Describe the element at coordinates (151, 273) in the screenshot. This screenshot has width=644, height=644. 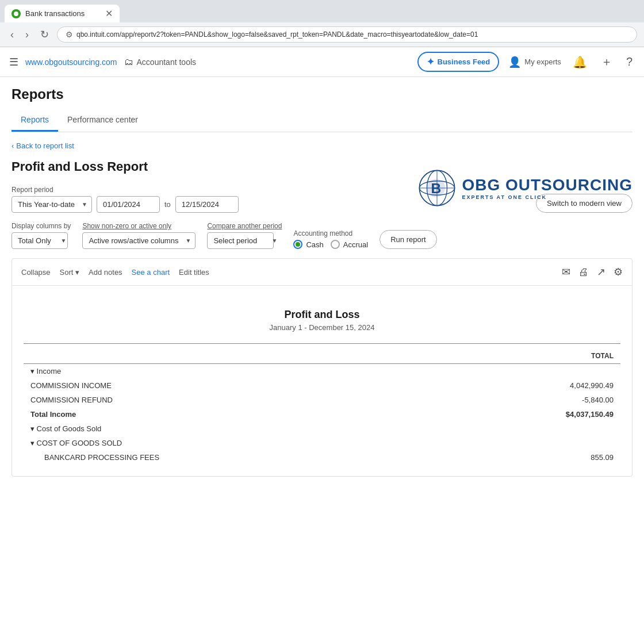
I see `see-chart-button: See a chart` at that location.